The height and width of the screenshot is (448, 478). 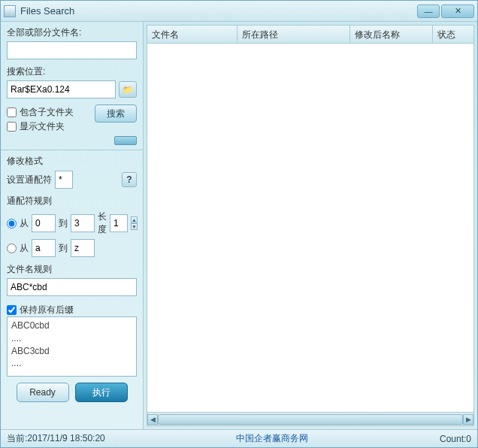 What do you see at coordinates (62, 89) in the screenshot?
I see `location-input` at bounding box center [62, 89].